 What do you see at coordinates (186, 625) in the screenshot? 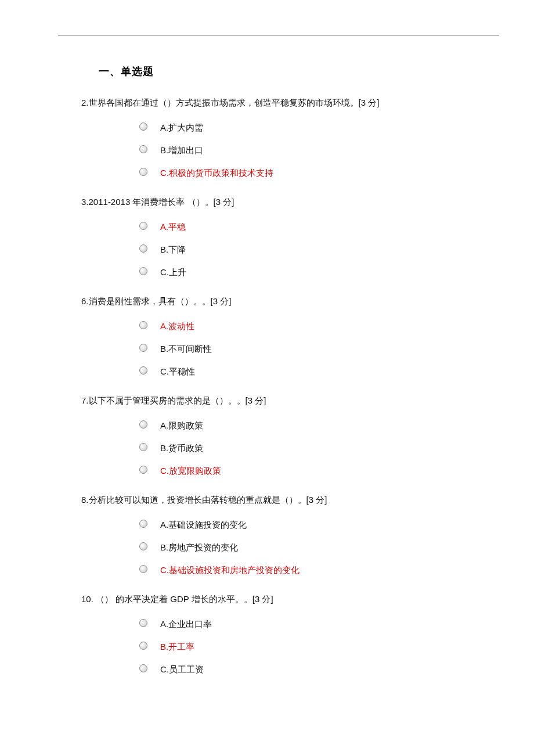
I see `option-label: A.企业出口率` at bounding box center [186, 625].